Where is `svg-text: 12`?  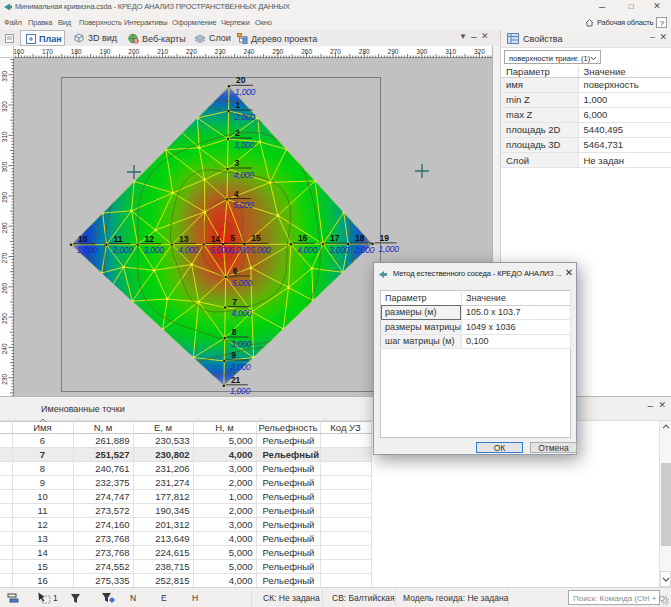 svg-text: 12 is located at coordinates (150, 239).